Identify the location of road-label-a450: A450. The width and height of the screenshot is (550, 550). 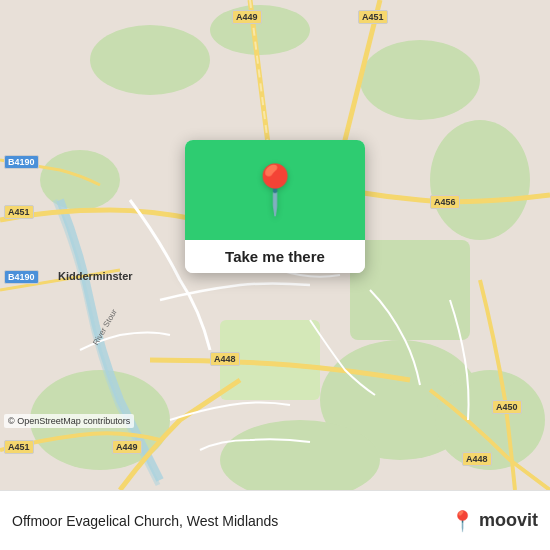
(507, 407).